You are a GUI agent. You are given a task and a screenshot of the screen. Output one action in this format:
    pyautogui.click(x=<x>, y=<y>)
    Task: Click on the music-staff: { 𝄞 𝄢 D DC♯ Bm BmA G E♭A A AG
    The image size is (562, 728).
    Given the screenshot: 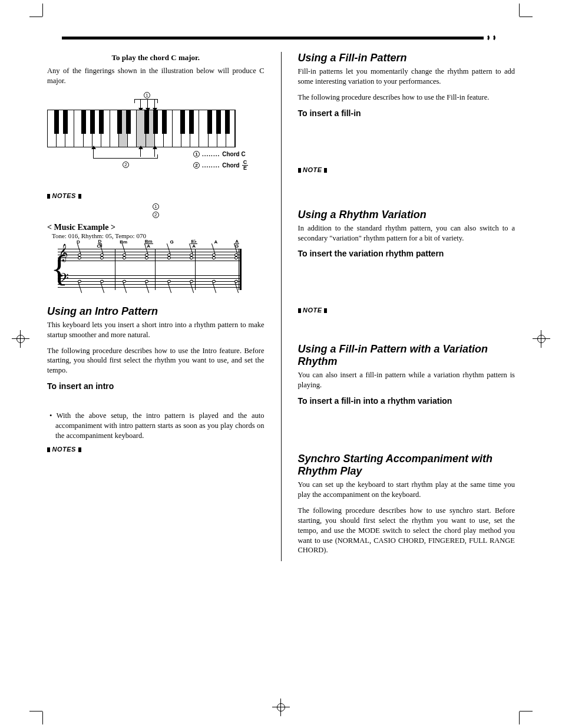 What is the action you would take?
    pyautogui.click(x=144, y=269)
    